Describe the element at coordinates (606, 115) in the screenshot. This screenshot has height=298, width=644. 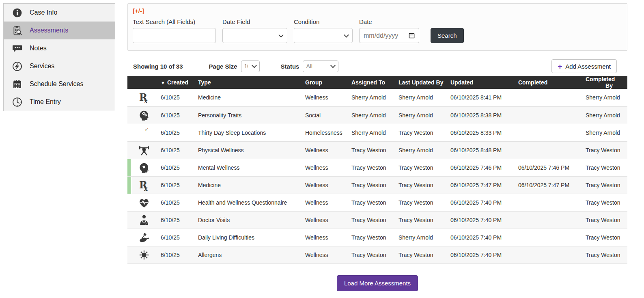
I see `cell-completed-by: Sherry Arnold` at that location.